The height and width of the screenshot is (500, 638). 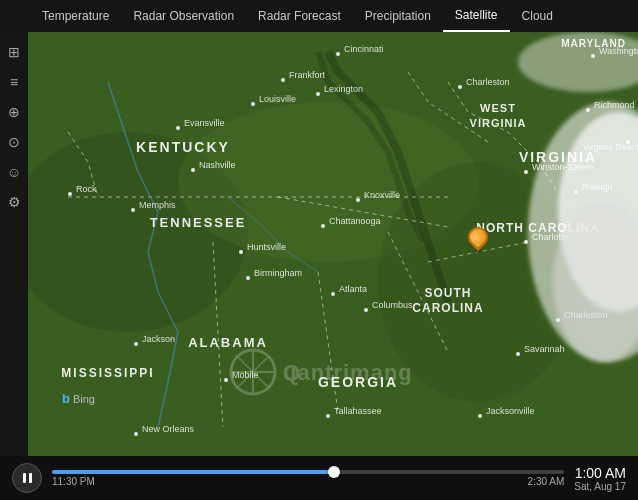 What do you see at coordinates (448, 293) in the screenshot?
I see `svg-text: SOUTH` at bounding box center [448, 293].